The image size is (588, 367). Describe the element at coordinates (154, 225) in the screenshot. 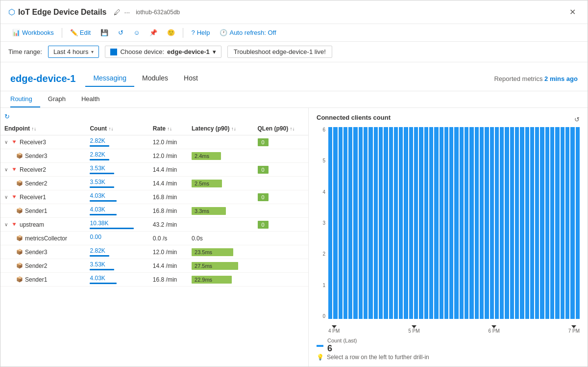

I see `table-row: ∨ 🔻 upstream 10.38K 43.2 /min 0` at that location.